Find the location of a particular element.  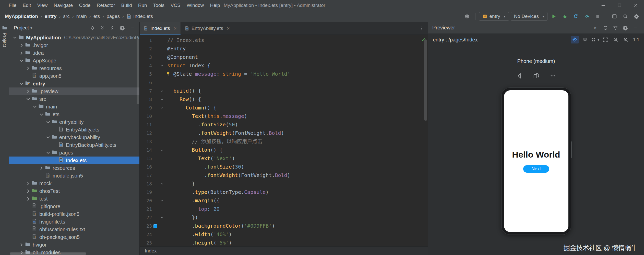

code-line-11: 11 .fontSize(50) is located at coordinates (284, 125).